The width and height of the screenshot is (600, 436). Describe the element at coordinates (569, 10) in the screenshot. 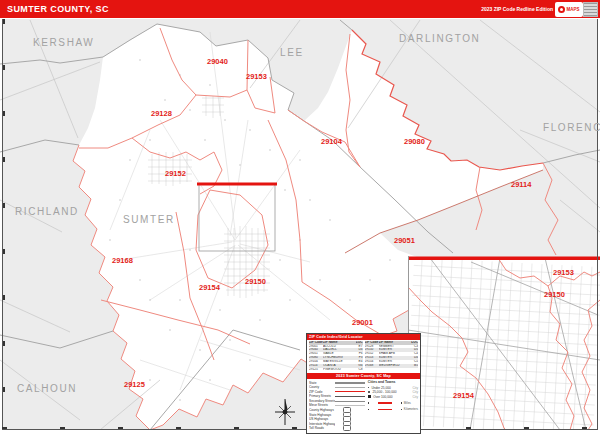

I see `publisher-logo: MAPS` at that location.